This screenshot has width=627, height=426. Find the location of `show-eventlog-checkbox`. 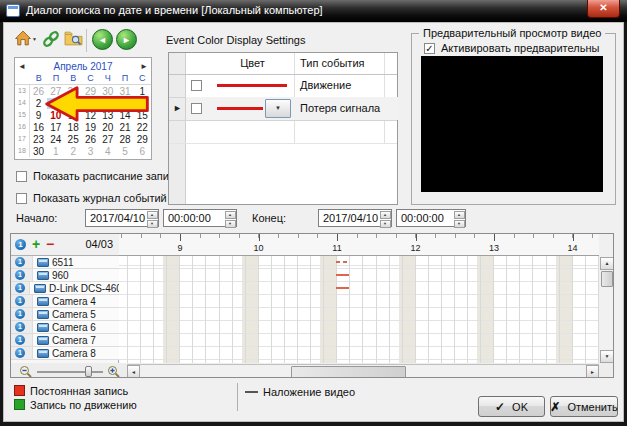

show-eventlog-checkbox is located at coordinates (22, 198).